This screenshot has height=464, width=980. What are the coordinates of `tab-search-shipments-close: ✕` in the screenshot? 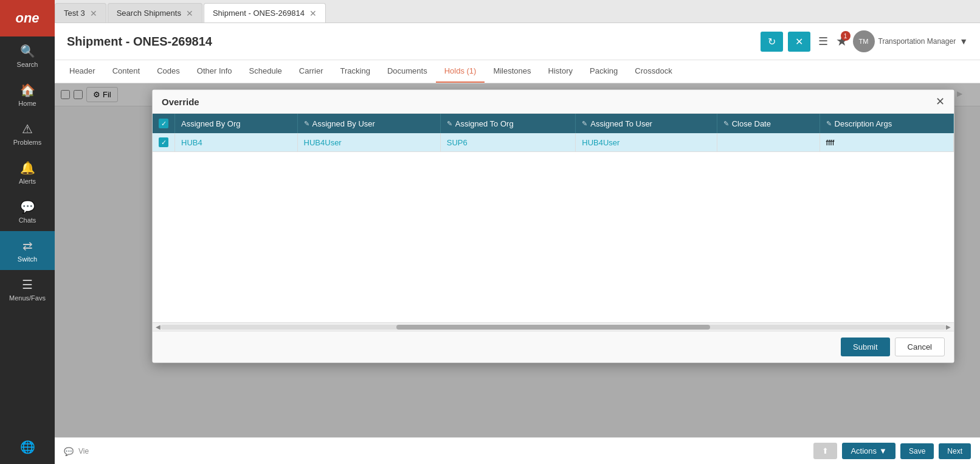 It's located at (190, 13).